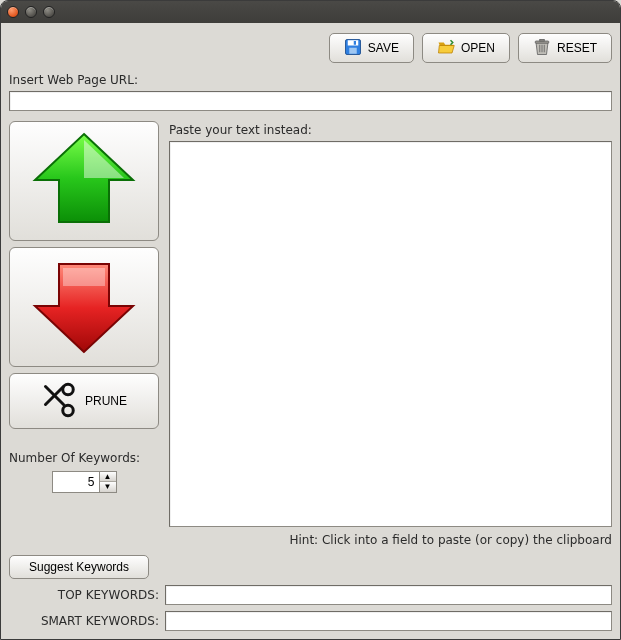 This screenshot has height=640, width=621. I want to click on spin-down-button: ▼, so click(108, 487).